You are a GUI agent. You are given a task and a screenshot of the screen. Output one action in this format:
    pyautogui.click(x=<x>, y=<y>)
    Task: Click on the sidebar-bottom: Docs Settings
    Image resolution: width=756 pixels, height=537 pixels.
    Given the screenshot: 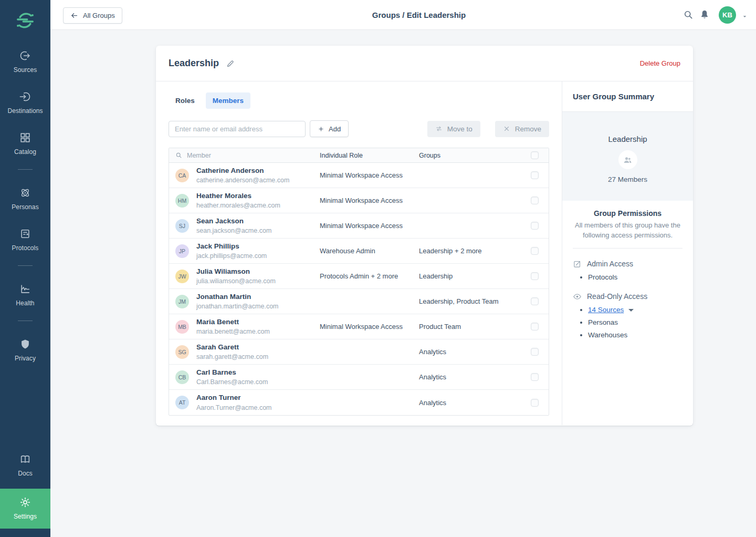 What is the action you would take?
    pyautogui.click(x=25, y=495)
    